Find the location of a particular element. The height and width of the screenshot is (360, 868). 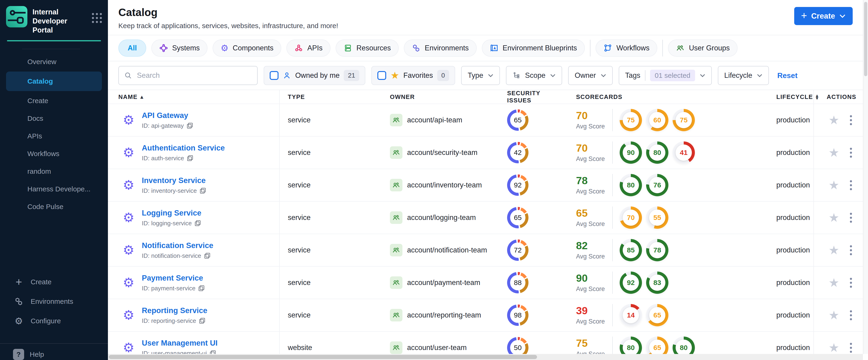

scorecard-ring: 41 is located at coordinates (684, 153).